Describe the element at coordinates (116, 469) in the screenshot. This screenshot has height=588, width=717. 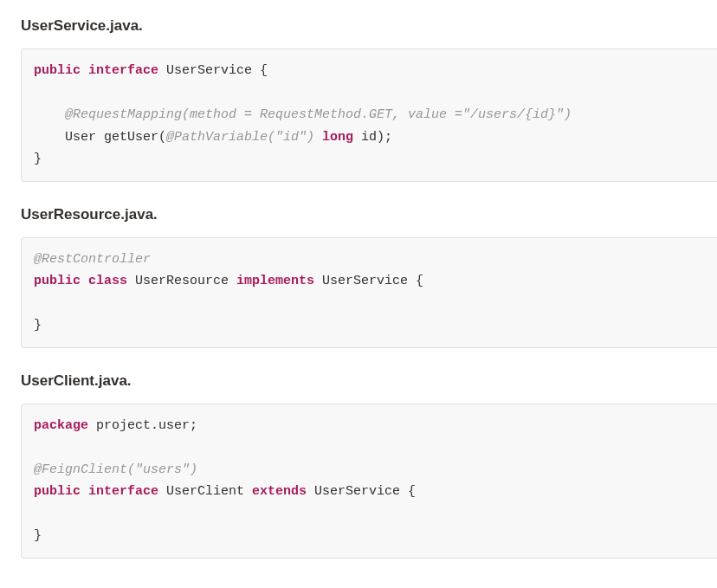
I see `code-token-anno: @FeignClient("users")` at that location.